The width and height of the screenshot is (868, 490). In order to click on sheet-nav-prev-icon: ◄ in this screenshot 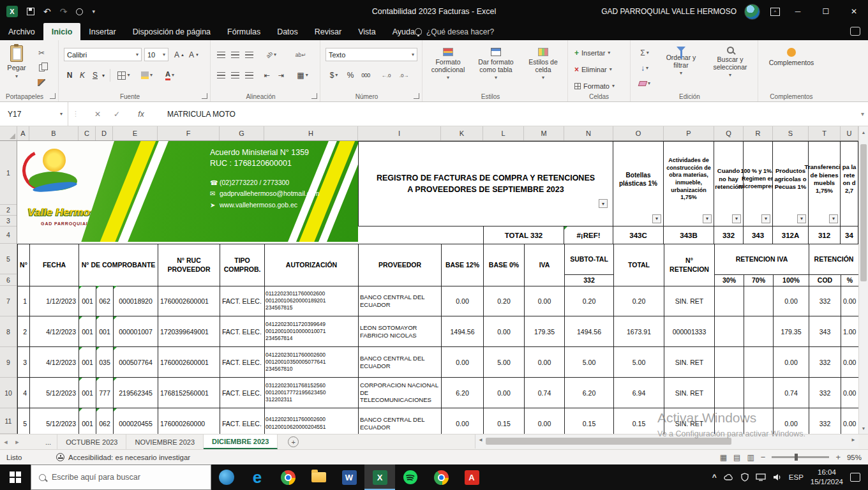, I will do `click(6, 442)`.